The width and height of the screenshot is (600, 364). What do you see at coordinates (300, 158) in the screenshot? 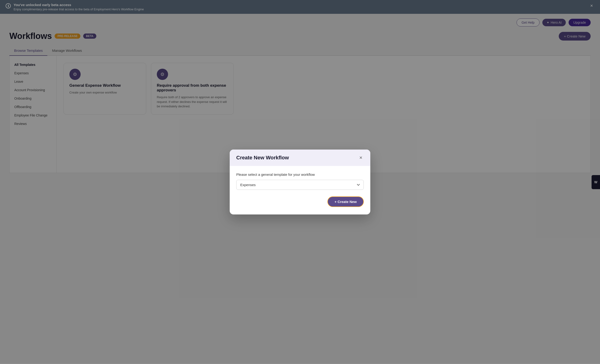
I see `modal-header: Create New Workflow ×` at bounding box center [300, 158].